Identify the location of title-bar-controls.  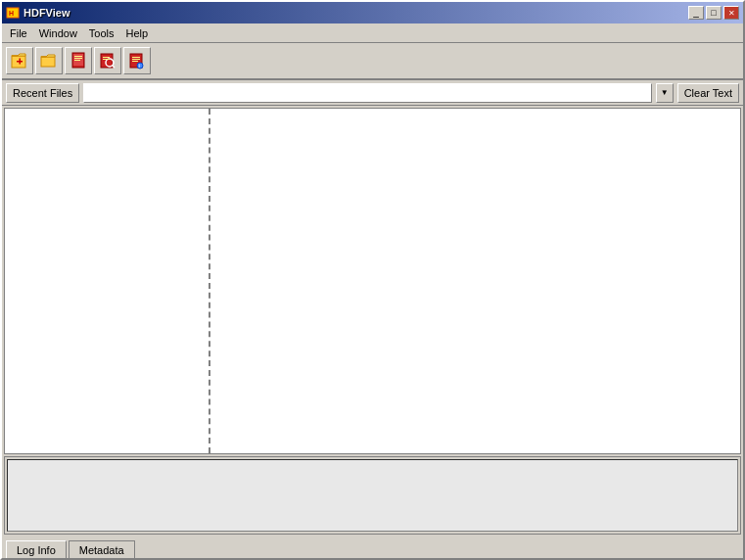
(714, 13).